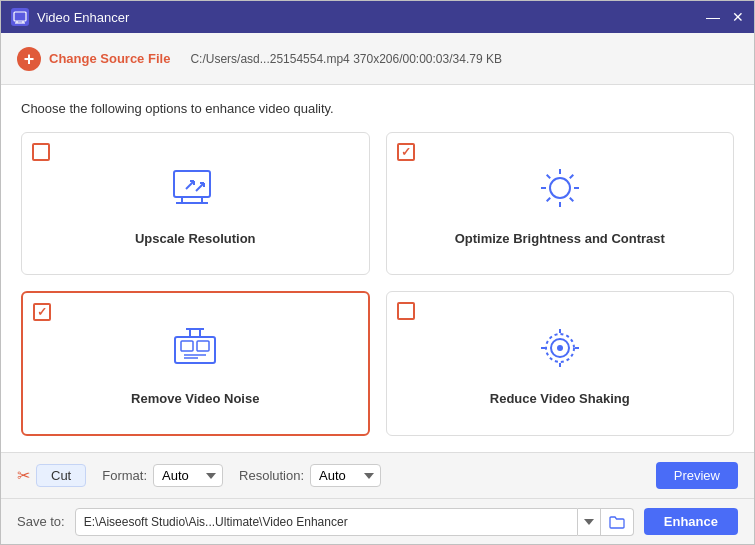 The image size is (755, 545). What do you see at coordinates (70, 17) in the screenshot?
I see `title-bar-left: Video Enhancer` at bounding box center [70, 17].